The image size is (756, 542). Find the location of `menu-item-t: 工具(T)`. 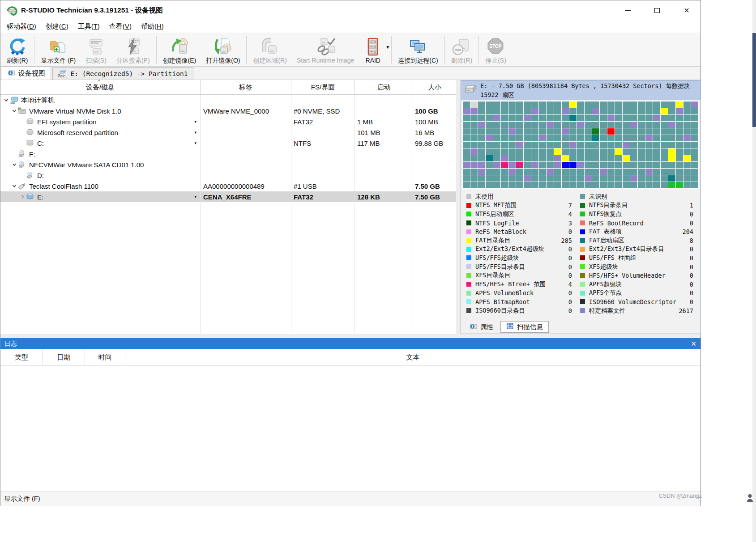

menu-item-t: 工具(T) is located at coordinates (89, 27).